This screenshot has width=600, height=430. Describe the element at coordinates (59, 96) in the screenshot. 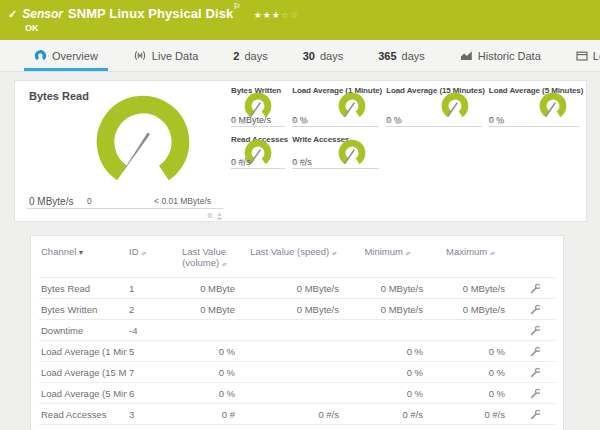

I see `main-gauge-label: Bytes Read` at that location.